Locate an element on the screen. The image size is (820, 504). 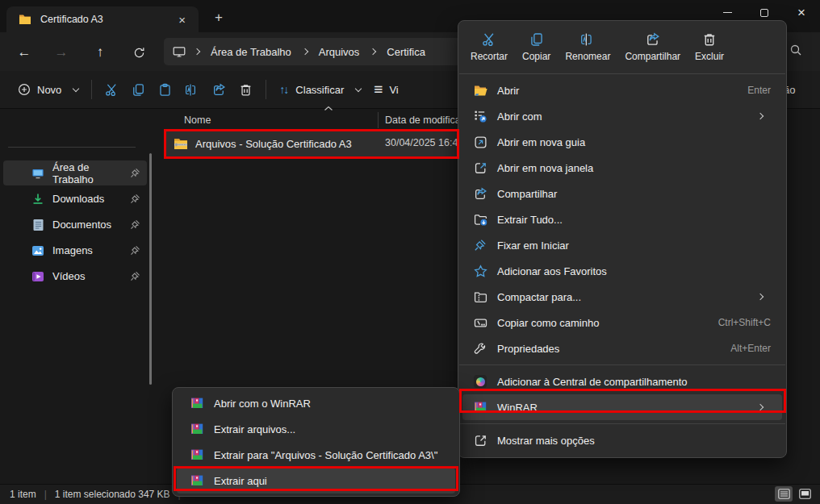
menu-item-open-new-window: Abrir em nova janela is located at coordinates (622, 168).